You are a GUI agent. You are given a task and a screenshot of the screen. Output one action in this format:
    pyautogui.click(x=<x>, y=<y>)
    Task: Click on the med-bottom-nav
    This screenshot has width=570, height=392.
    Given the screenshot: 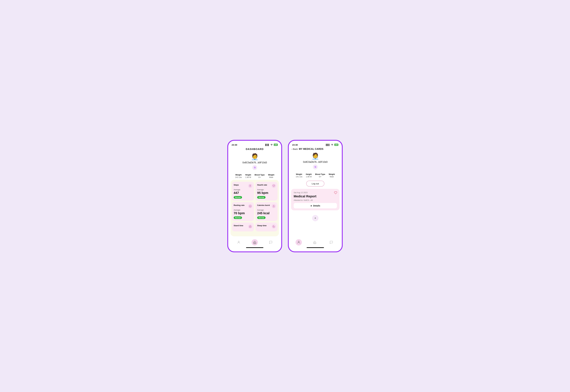 What is the action you would take?
    pyautogui.click(x=315, y=242)
    